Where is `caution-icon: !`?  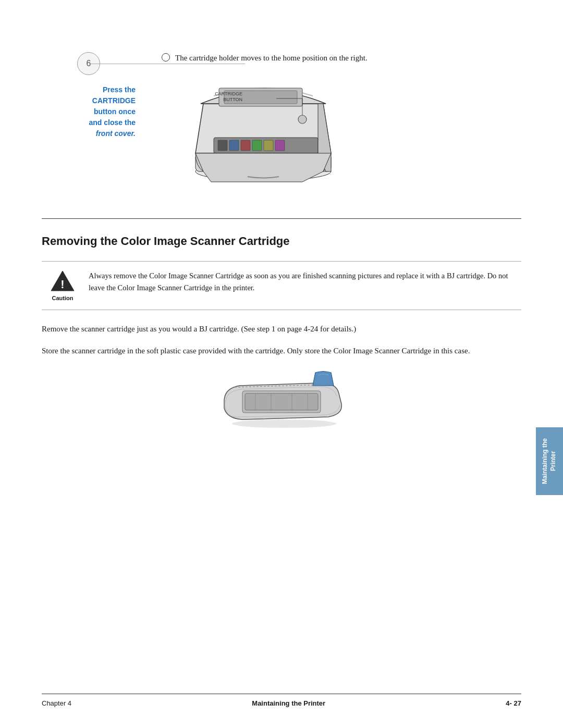 caution-icon: ! is located at coordinates (63, 281).